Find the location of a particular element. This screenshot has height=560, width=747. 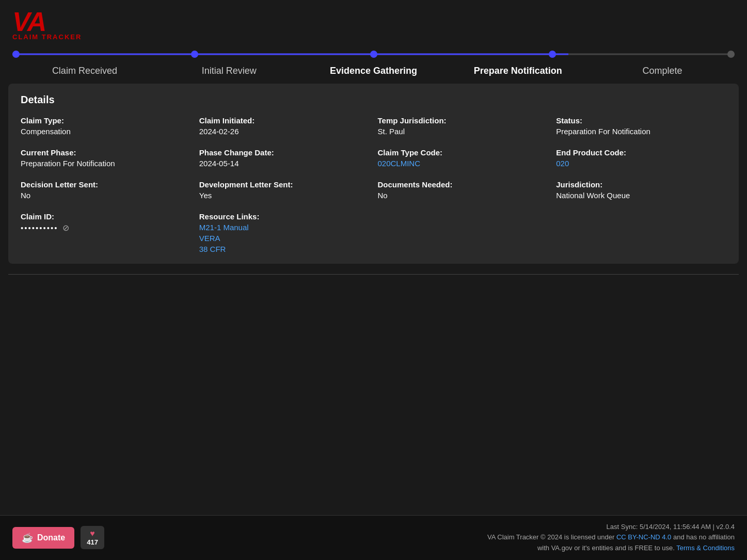

sync-text: Last Sync: 5/14/2024, 11:56:44 AM | v2.0… is located at coordinates (611, 527).